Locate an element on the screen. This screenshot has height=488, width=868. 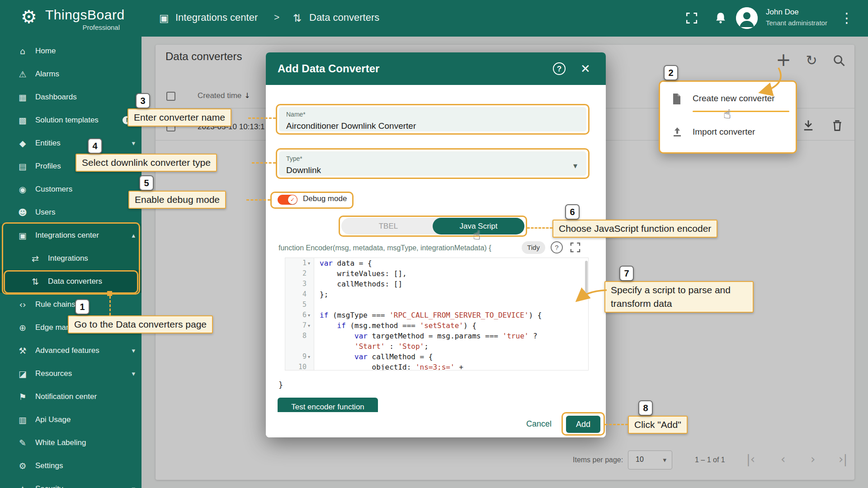
dialog-header: Add Data Converter ? ✕ is located at coordinates (436, 69).